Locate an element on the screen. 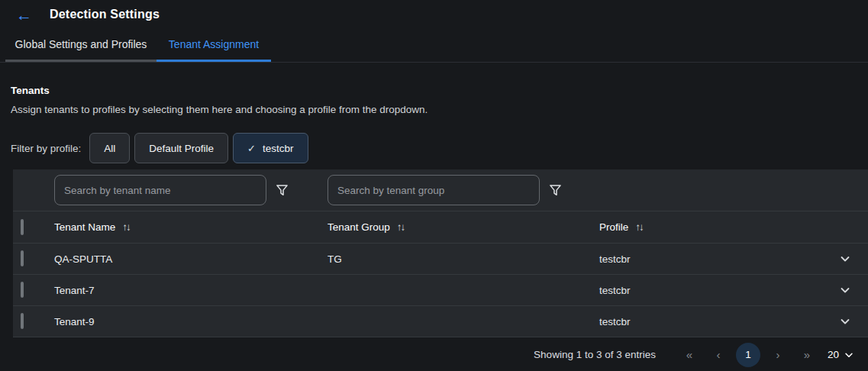 Image resolution: width=868 pixels, height=371 pixels. column-label: Profile is located at coordinates (614, 227).